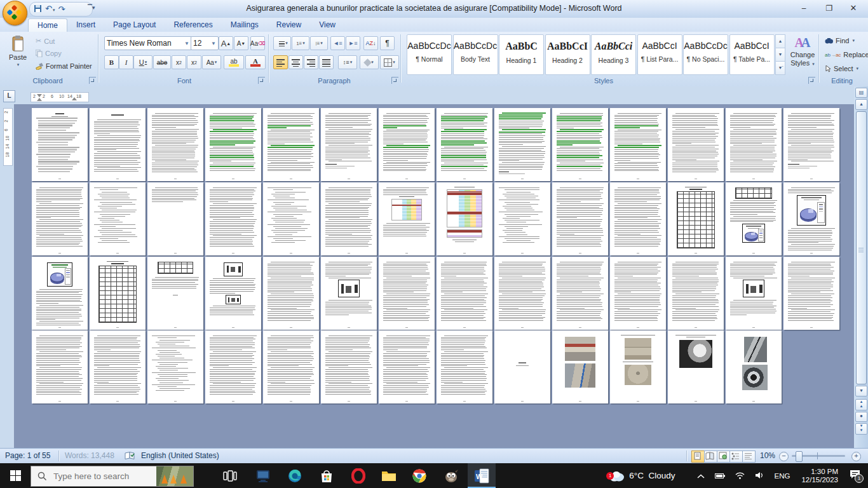 This screenshot has height=488, width=868. What do you see at coordinates (245, 25) in the screenshot?
I see `tab-mailings: Mailings` at bounding box center [245, 25].